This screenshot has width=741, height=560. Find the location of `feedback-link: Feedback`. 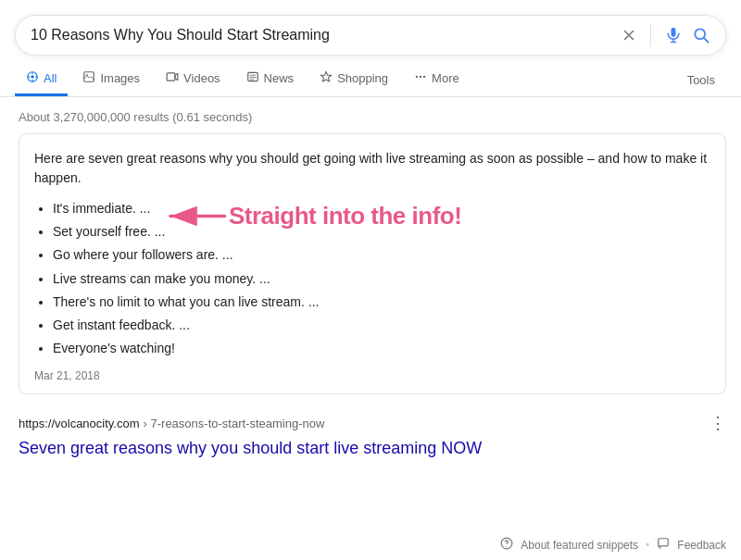

feedback-link: Feedback is located at coordinates (702, 545).